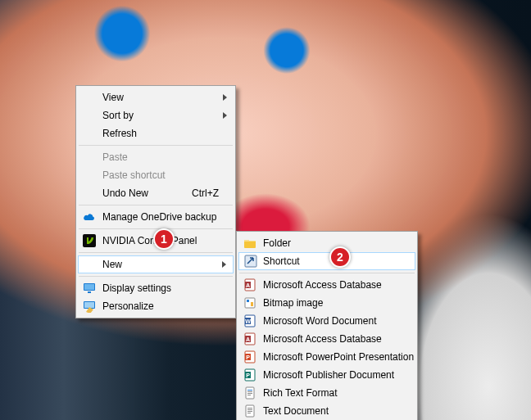 The height and width of the screenshot is (420, 531). I want to click on txt-icon, so click(250, 411).